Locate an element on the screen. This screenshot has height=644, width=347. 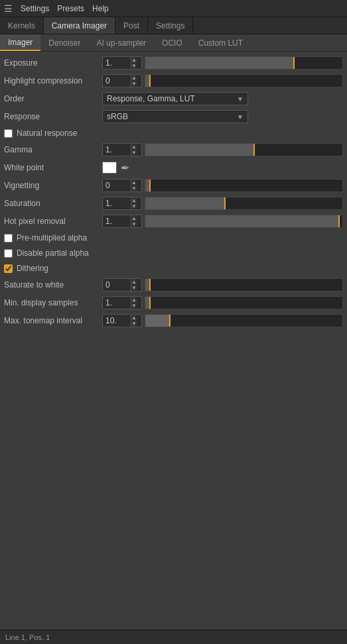
tab-post: Post is located at coordinates (131, 25).